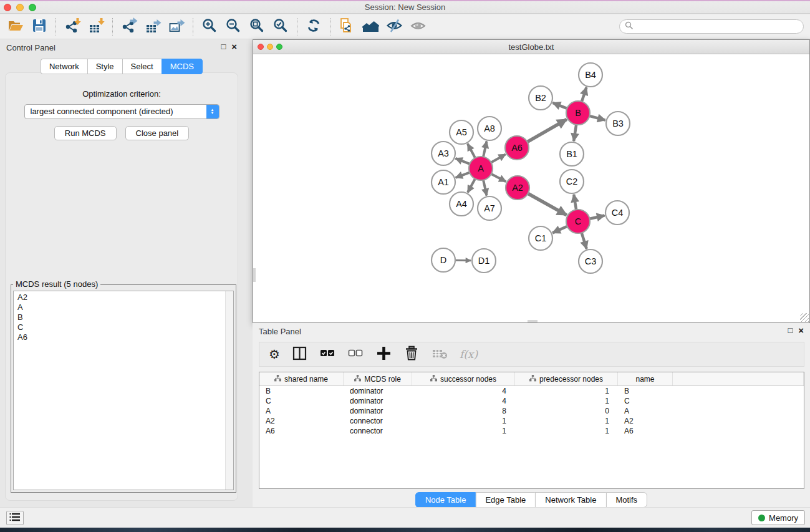 This screenshot has height=532, width=810. What do you see at coordinates (464, 401) in the screenshot?
I see `table-cell: 4` at bounding box center [464, 401].